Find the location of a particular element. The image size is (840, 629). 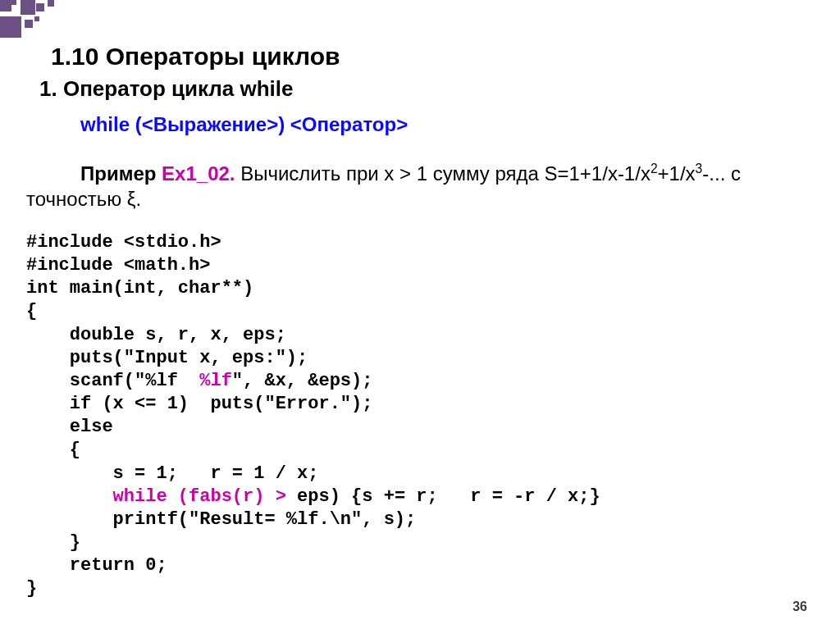

code-line-10: { is located at coordinates (53, 449).